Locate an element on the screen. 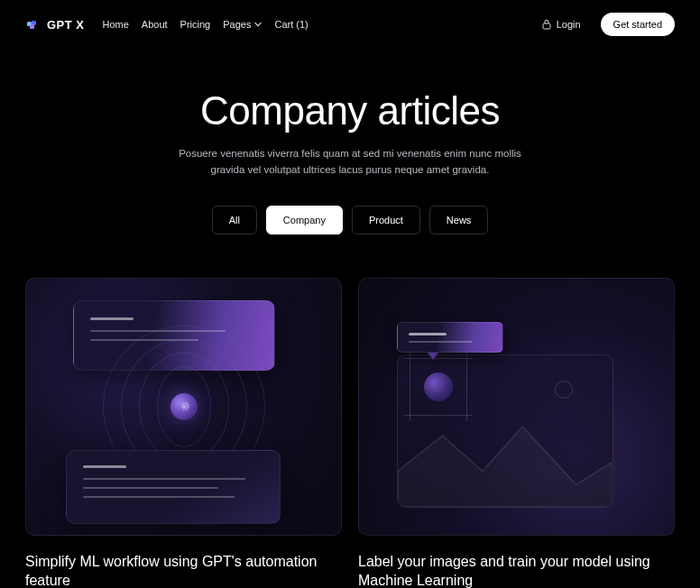  illustration-panel is located at coordinates (173, 487).